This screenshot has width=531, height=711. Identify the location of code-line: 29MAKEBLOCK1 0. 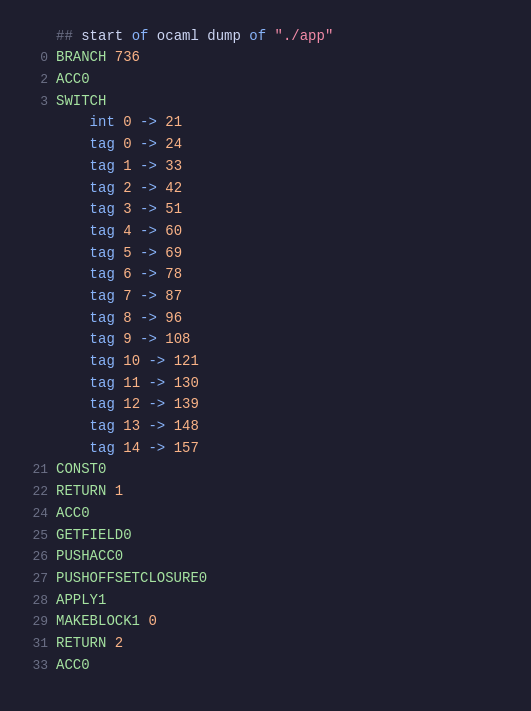
(266, 622).